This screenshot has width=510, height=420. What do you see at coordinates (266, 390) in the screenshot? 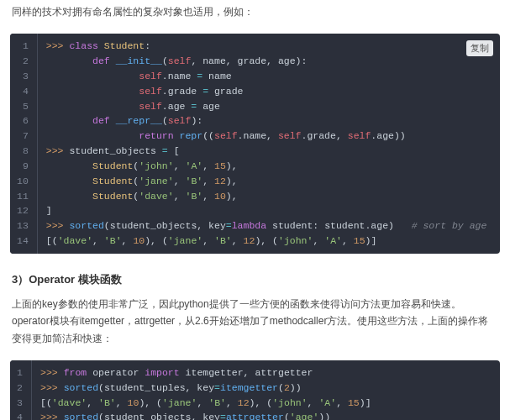
I see `code-area: >>> from operator import itemgetter, att…` at bounding box center [266, 390].